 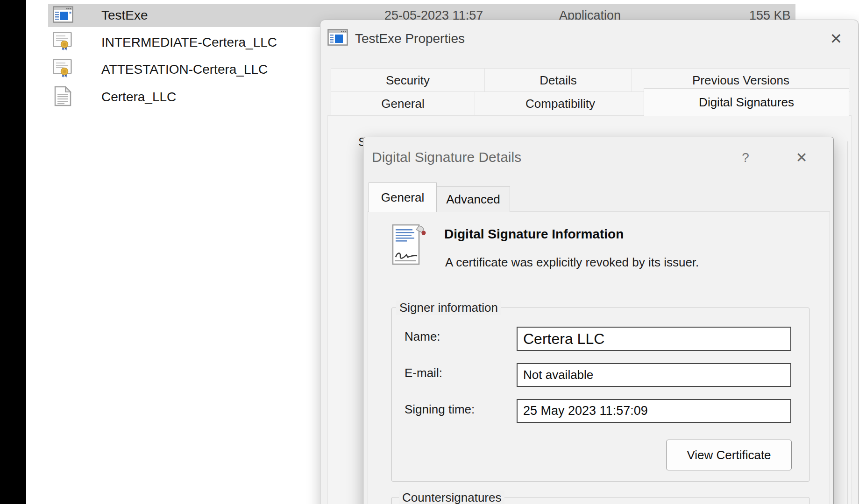 I want to click on signer-information-label: Signer information, so click(x=448, y=308).